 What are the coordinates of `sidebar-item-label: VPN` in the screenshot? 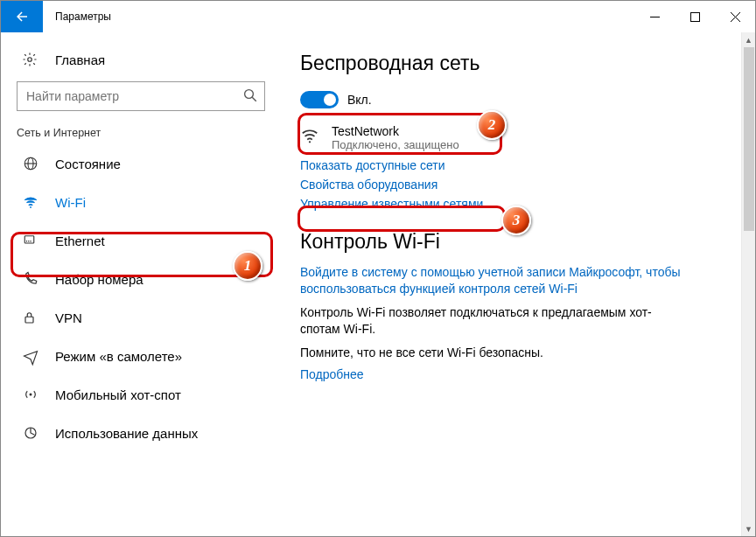 It's located at (68, 318).